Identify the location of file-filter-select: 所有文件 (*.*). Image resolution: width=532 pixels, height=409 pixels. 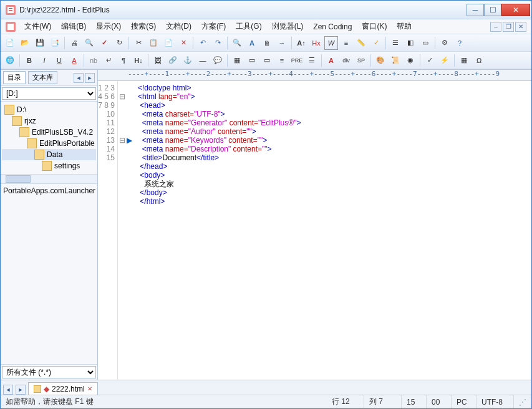
(49, 372).